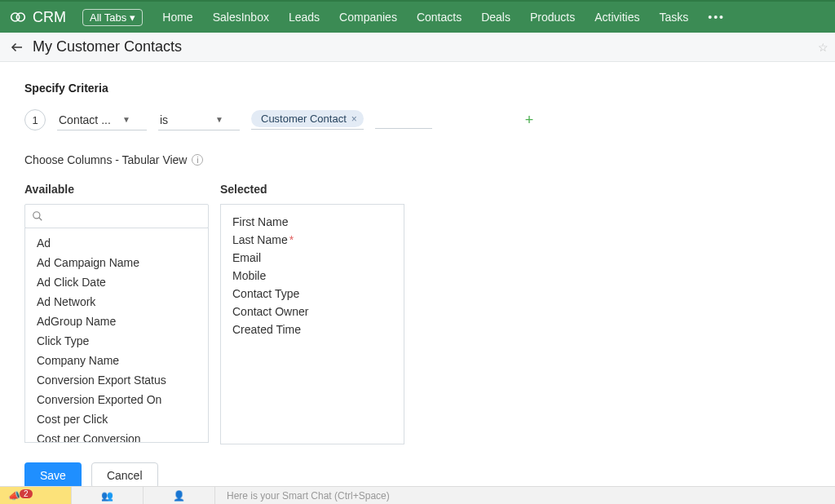  What do you see at coordinates (553, 17) in the screenshot?
I see `nav-products: Products` at bounding box center [553, 17].